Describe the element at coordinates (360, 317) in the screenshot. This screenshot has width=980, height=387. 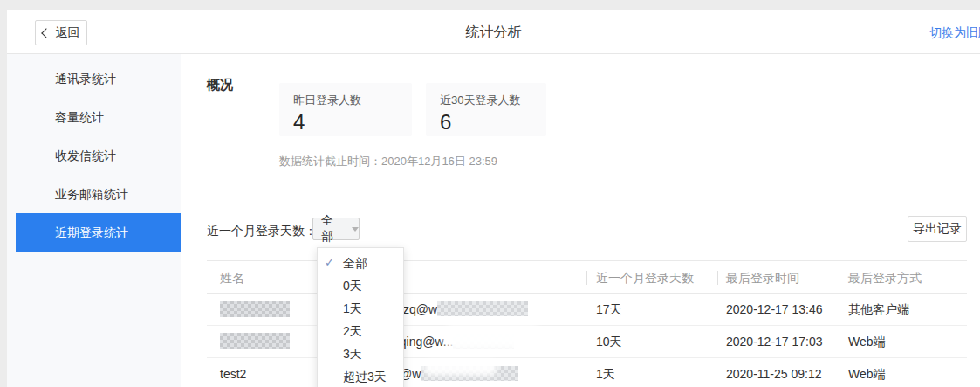
I see `login-days-dropdown-menu: ✓ 全部 0天 1天 2天 3天 超过3天` at that location.